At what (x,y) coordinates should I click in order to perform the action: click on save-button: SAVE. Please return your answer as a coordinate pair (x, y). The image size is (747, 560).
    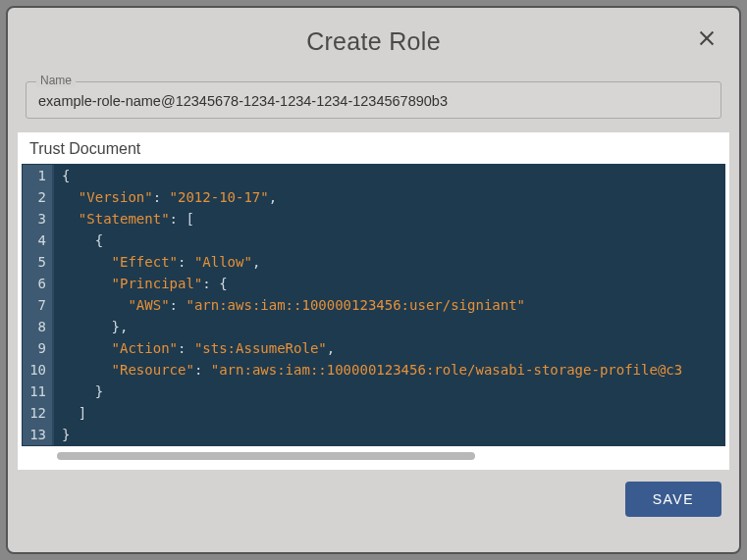
    Looking at the image, I should click on (673, 499).